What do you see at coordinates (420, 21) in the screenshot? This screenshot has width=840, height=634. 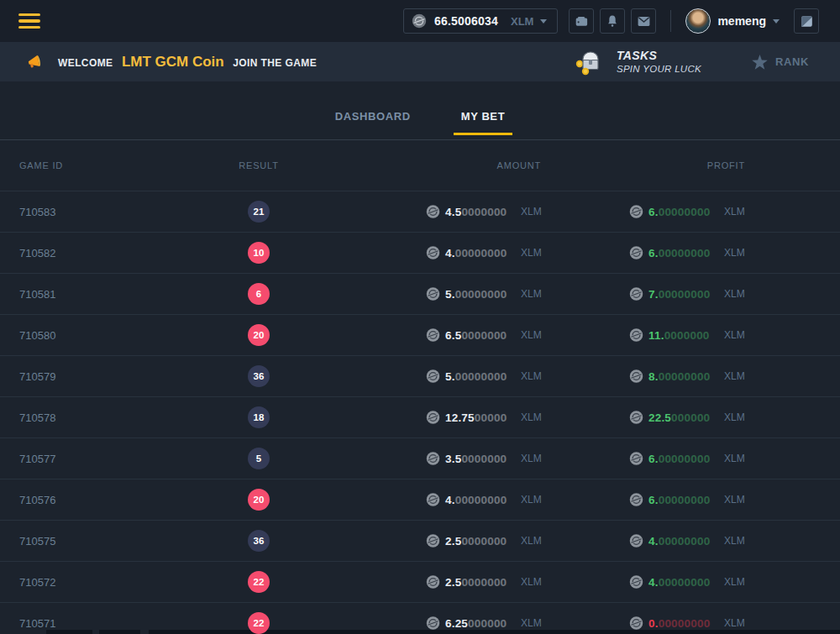 I see `top-bar: 66.5006034 XLM memeng` at bounding box center [420, 21].